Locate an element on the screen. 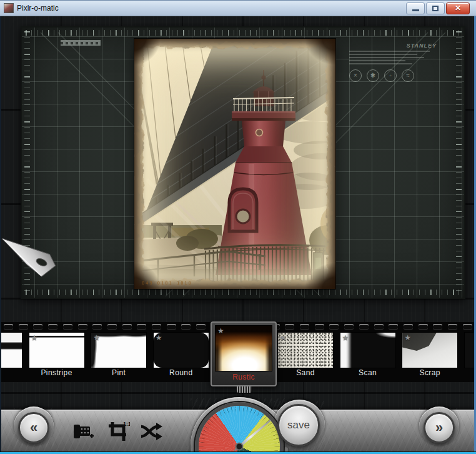 The image size is (476, 454). restore-button is located at coordinates (435, 9).